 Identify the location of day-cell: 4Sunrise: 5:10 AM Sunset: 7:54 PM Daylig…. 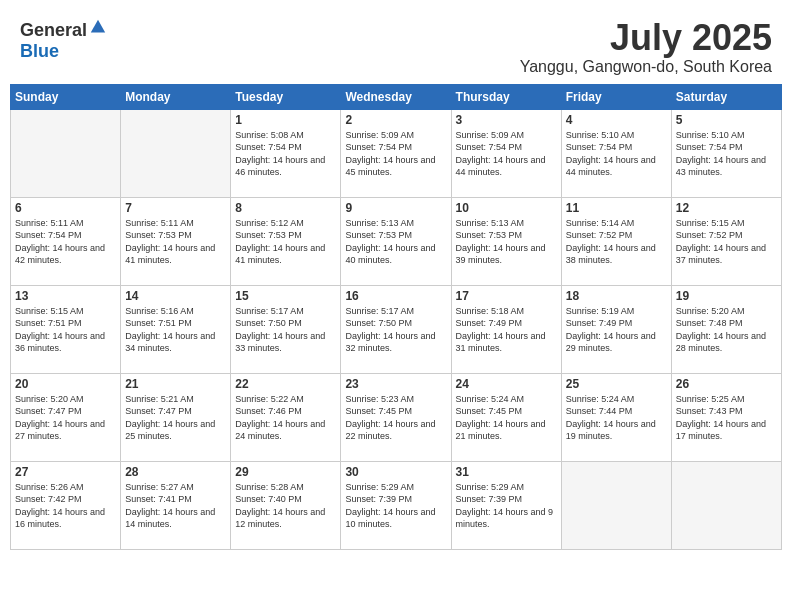
(616, 153).